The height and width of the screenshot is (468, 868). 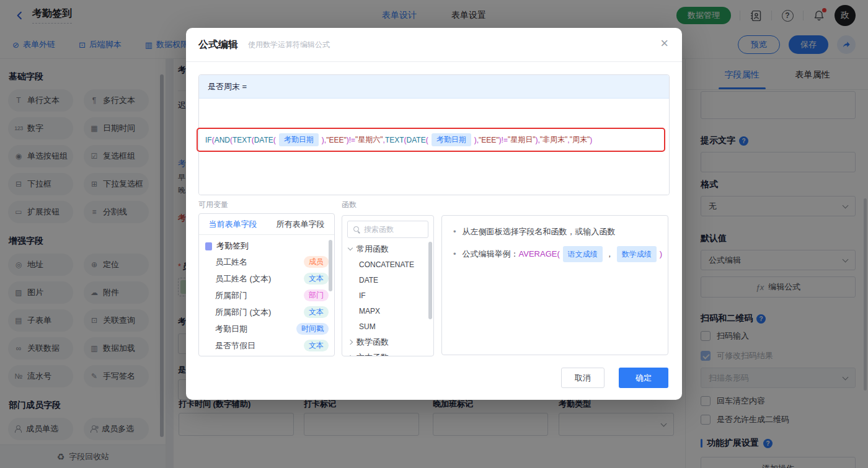 I want to click on variables-list: 员工姓名成员员工姓名 (文本)文本所属部门部门所属部门 (文本)文本考勤日期时间…, so click(x=267, y=304).